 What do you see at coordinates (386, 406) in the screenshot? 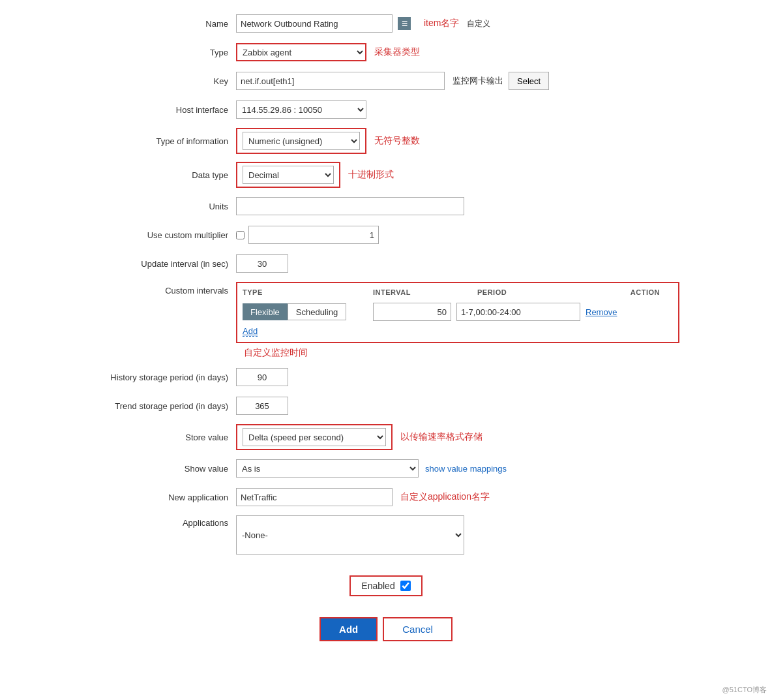
I see `trend-row: Trend storage period (in days)` at bounding box center [386, 406].